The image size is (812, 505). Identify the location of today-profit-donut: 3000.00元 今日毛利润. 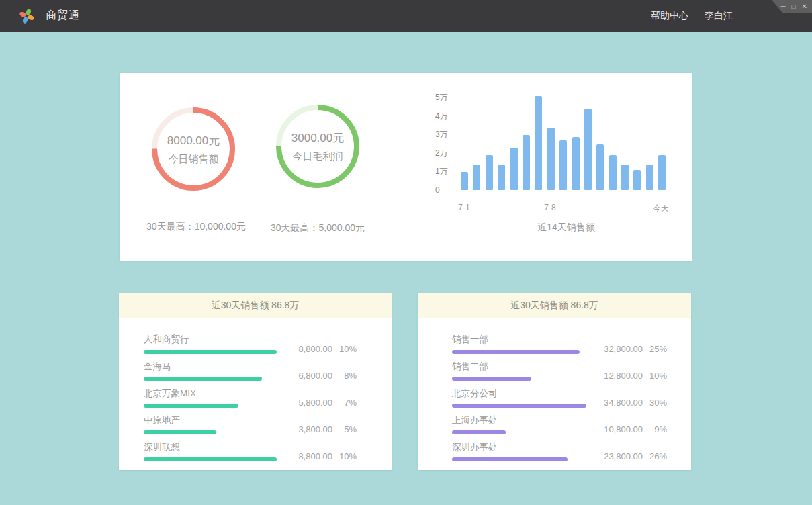
(318, 146).